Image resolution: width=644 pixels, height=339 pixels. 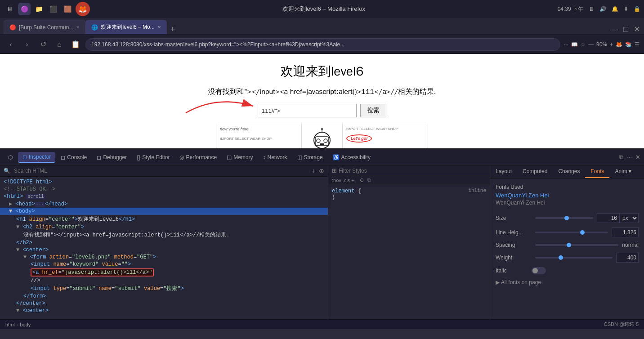 What do you see at coordinates (310, 157) in the screenshot?
I see `devtools-tab-storage: ◫ Storage` at bounding box center [310, 157].